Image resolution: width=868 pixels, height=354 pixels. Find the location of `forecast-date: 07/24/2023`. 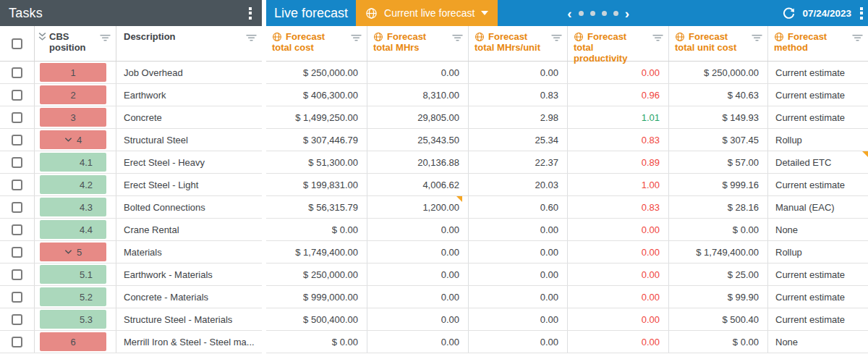

forecast-date: 07/24/2023 is located at coordinates (827, 13).